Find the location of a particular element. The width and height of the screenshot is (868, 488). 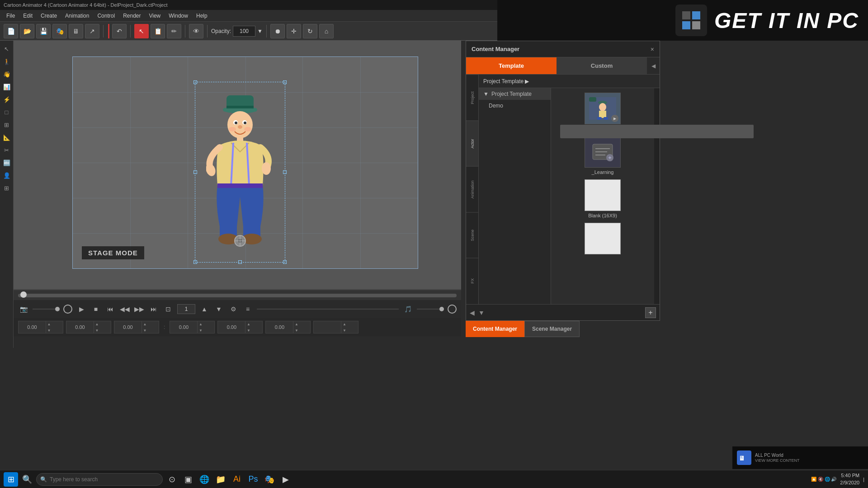

cm-add-button: + is located at coordinates (651, 313).